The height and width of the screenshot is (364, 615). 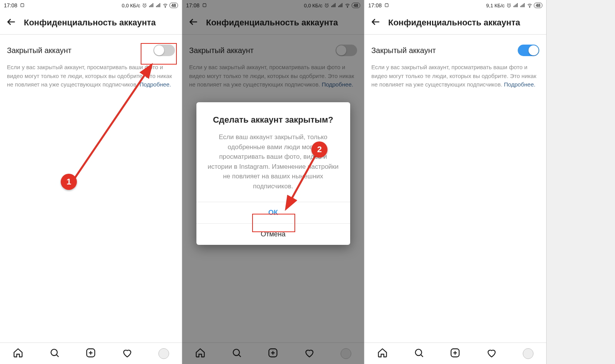 I want to click on status-bar: 17:08 0,0 КБ/с 48, so click(x=91, y=5).